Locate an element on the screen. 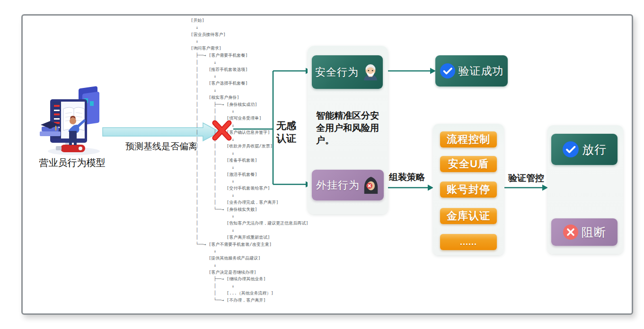 This screenshot has height=329, width=644. verify-success-label: 验证成功 is located at coordinates (481, 71).